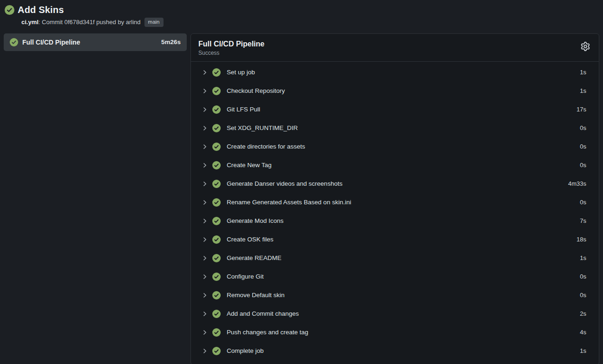  I want to click on step-row: Add and Commit changes 2s, so click(395, 314).